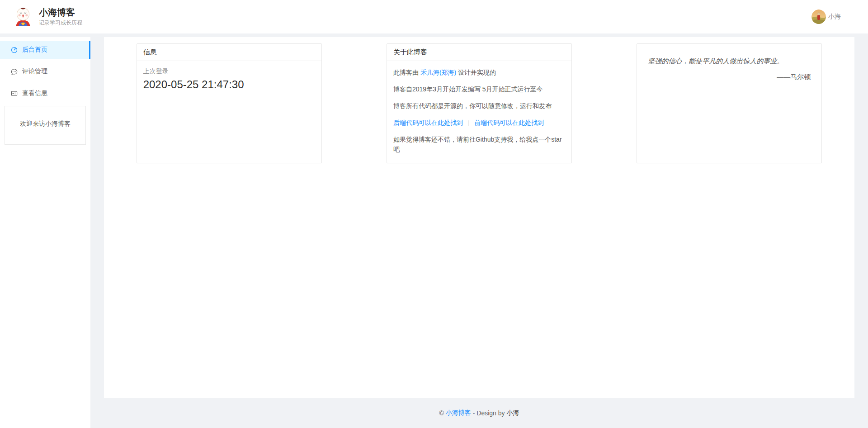 This screenshot has width=868, height=428. I want to click on message-icon, so click(14, 71).